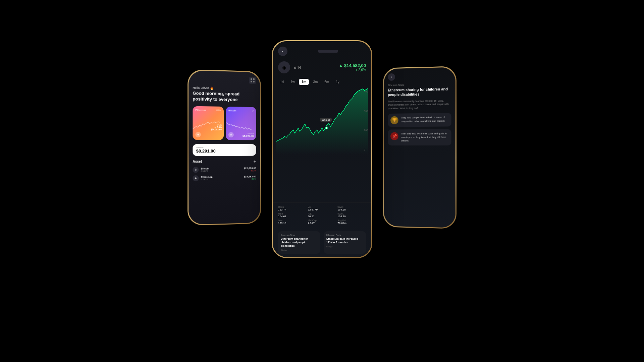 Image resolution: width=644 pixels, height=362 pixels. What do you see at coordinates (394, 120) in the screenshot?
I see `trophy-icon: 🏆` at bounding box center [394, 120].